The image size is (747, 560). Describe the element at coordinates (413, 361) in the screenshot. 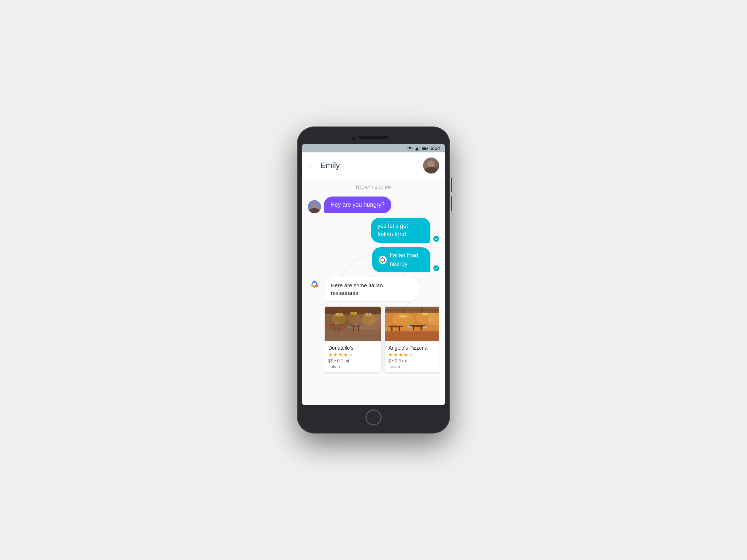

I see `restaurant-meta-2: $ • 0.3 mi` at that location.